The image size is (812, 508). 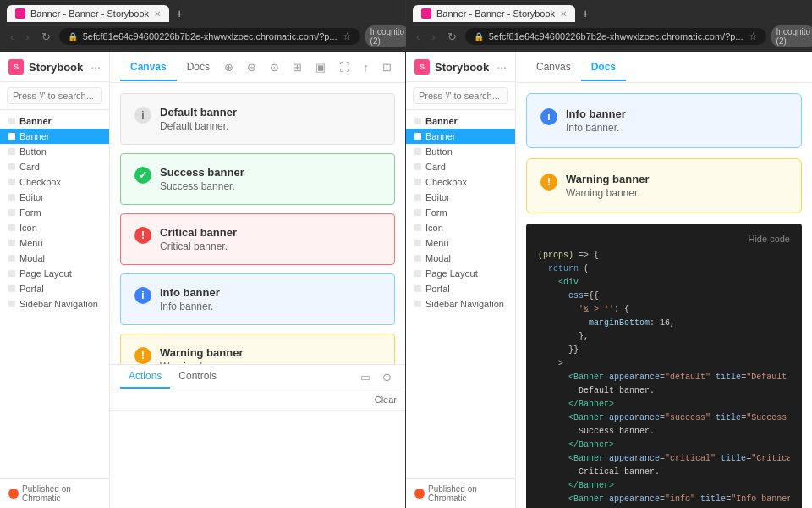 I want to click on left-star-icon: ☆, so click(x=347, y=36).